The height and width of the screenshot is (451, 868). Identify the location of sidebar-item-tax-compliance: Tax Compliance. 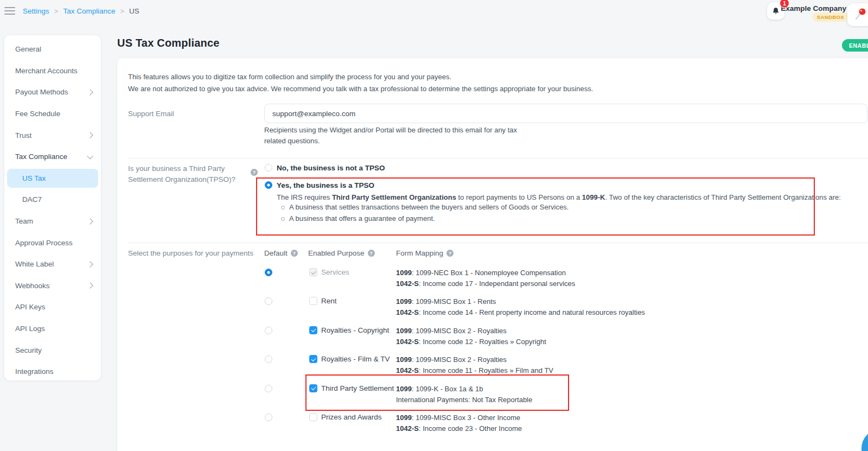
(53, 157).